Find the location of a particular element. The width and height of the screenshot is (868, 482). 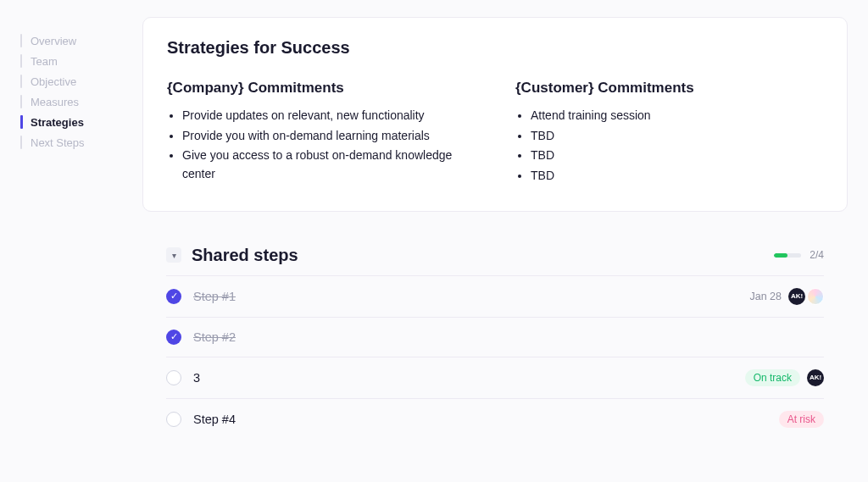

progress-label: 2/4 is located at coordinates (817, 255).